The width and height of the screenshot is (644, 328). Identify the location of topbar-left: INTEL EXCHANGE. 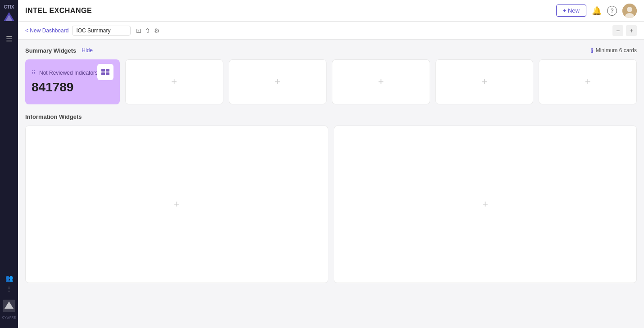
(59, 11).